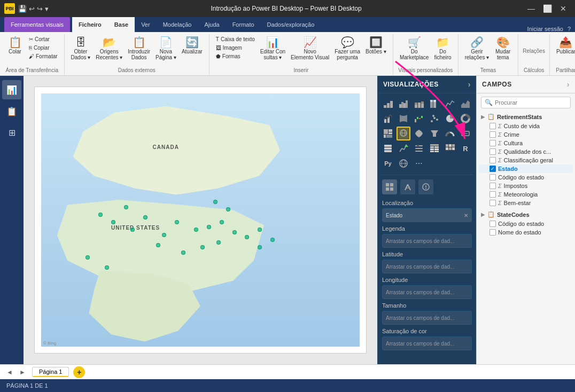 The width and height of the screenshot is (575, 392). Describe the element at coordinates (493, 203) in the screenshot. I see `checkbox-bem-estar` at that location.